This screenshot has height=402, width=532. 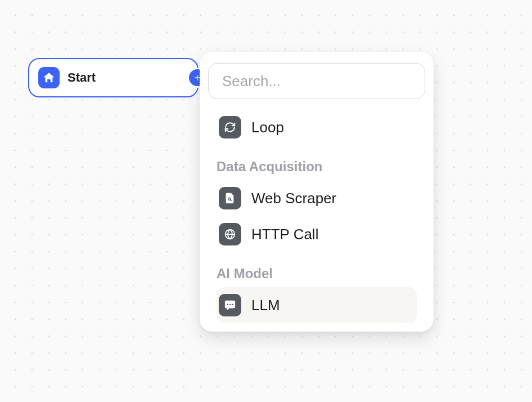 I want to click on menu-item-web-scraper: Web Scraper, so click(x=317, y=198).